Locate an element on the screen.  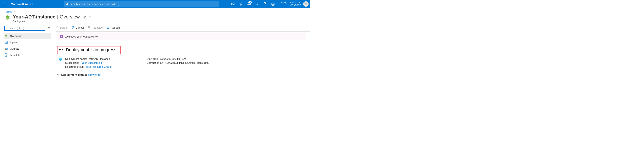
subscription-link: Your-Subscription is located at coordinates (92, 63).